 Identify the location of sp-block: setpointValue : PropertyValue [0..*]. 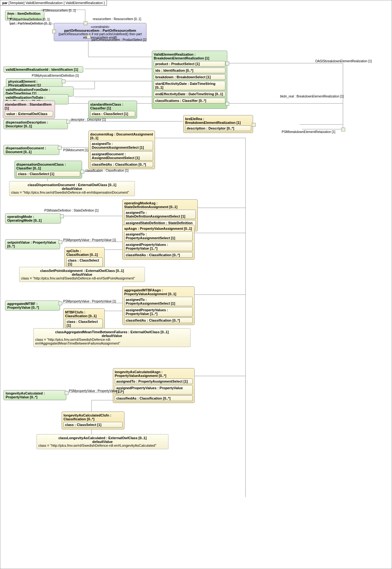
(33, 244).